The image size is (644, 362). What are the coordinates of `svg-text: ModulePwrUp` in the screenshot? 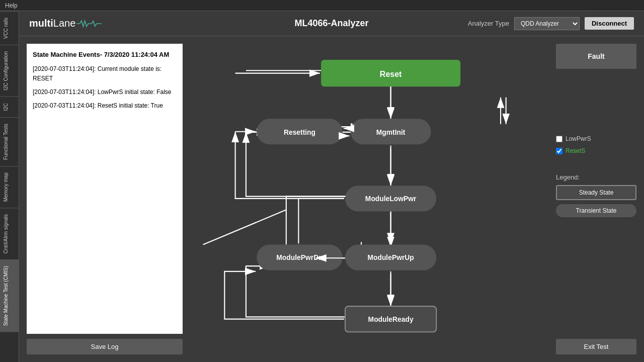 It's located at (390, 257).